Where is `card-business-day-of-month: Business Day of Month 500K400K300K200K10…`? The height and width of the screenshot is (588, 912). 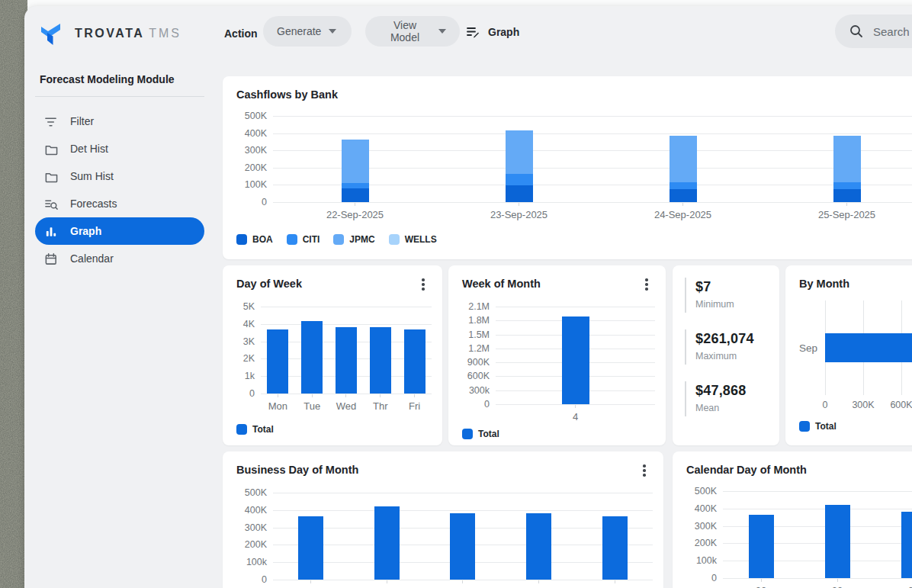
card-business-day-of-month: Business Day of Month 500K400K300K200K10… is located at coordinates (443, 520).